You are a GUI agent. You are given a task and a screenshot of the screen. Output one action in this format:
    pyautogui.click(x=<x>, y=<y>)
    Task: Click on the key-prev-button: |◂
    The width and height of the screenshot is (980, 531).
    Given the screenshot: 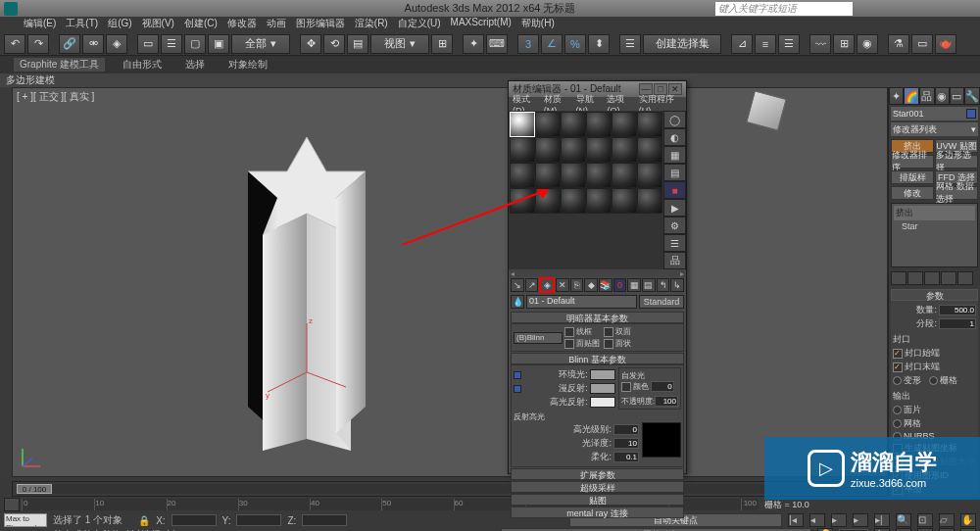 What is the action you would take?
    pyautogui.click(x=796, y=520)
    